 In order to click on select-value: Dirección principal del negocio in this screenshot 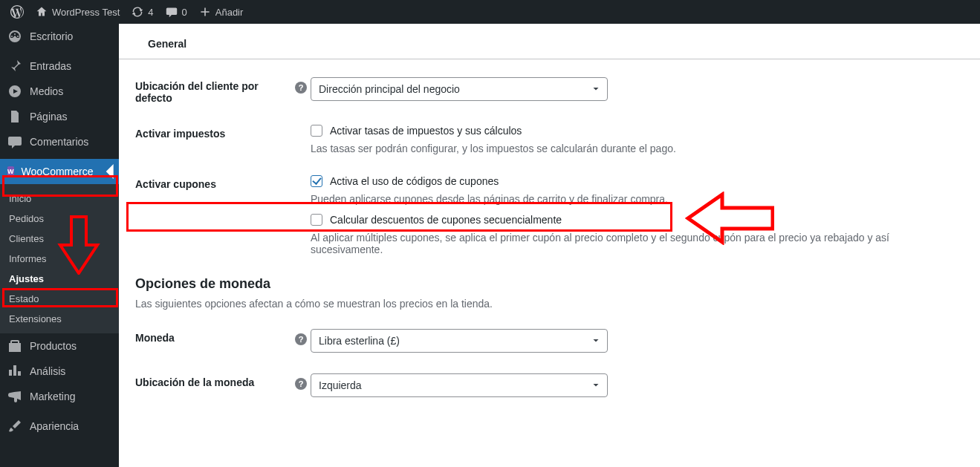, I will do `click(389, 89)`.